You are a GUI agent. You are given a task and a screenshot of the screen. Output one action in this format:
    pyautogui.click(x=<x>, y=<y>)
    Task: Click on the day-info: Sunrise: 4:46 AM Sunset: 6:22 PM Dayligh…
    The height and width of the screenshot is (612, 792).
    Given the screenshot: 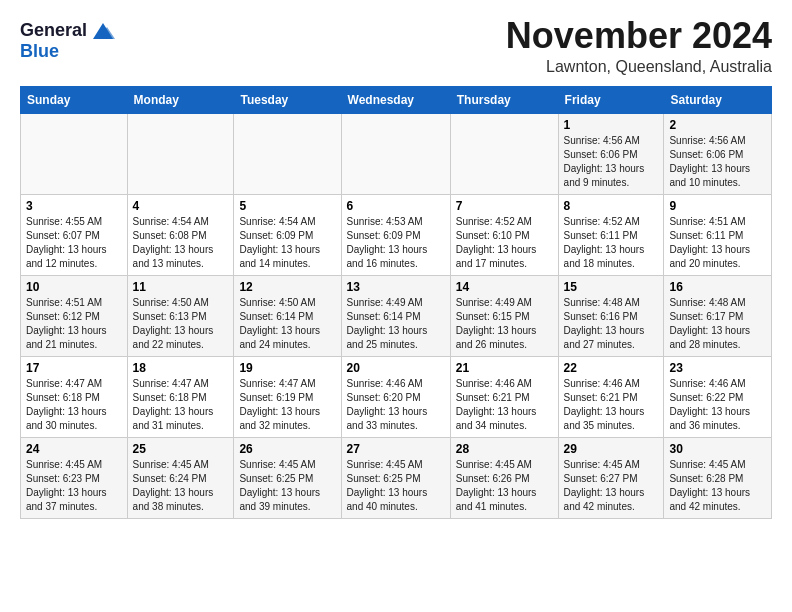 What is the action you would take?
    pyautogui.click(x=718, y=405)
    